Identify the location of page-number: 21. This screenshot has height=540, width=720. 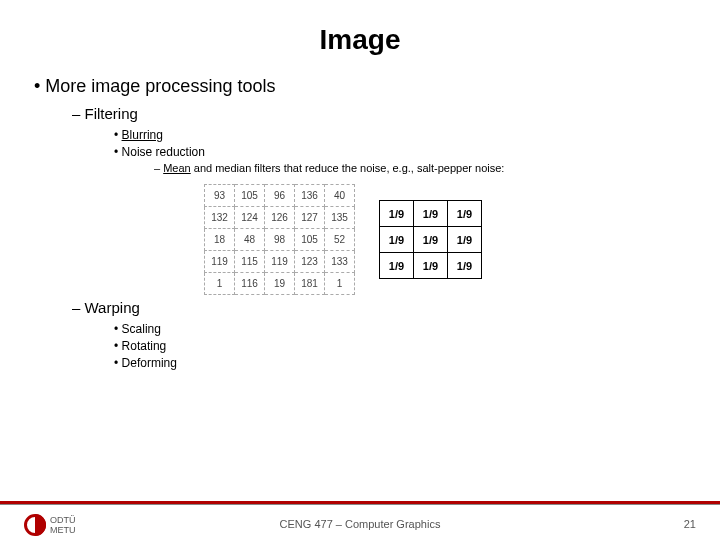
(690, 524).